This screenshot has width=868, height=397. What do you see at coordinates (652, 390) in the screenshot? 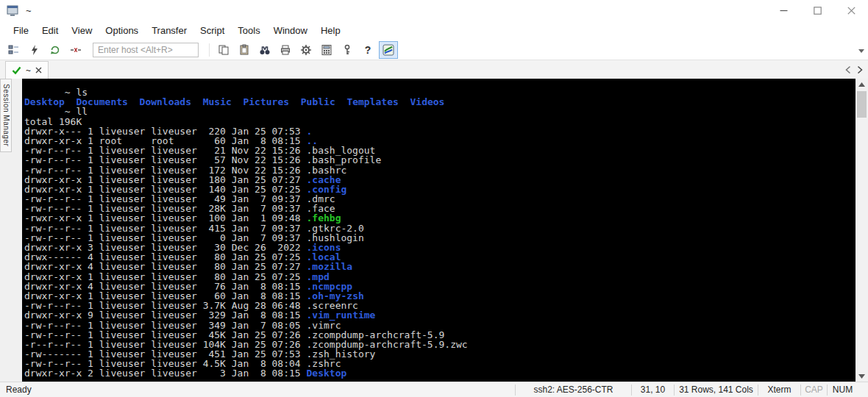
I see `status-cursor-position: 31, 10` at bounding box center [652, 390].